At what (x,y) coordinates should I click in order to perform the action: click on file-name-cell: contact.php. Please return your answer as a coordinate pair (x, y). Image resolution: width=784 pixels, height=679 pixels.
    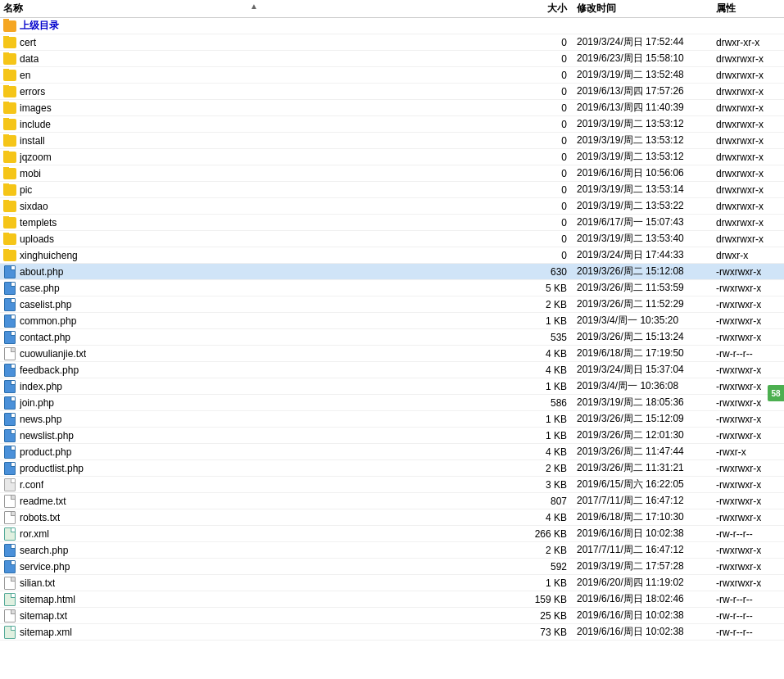
    Looking at the image, I should click on (254, 337).